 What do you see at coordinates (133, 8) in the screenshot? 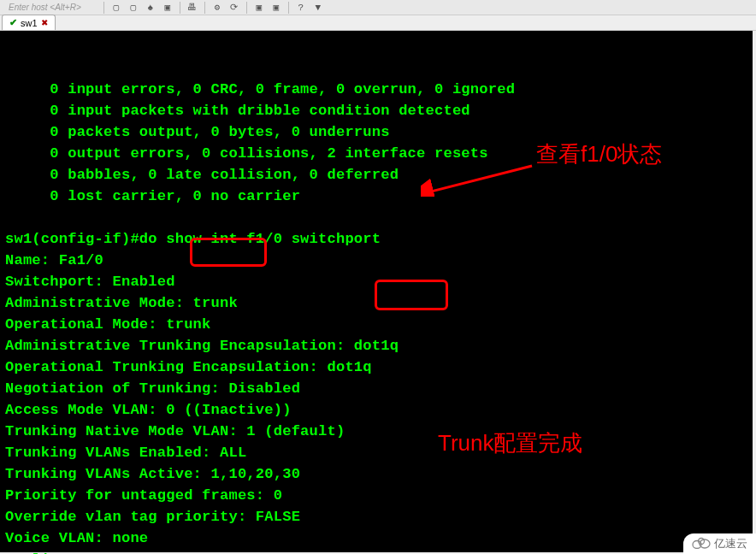
I see `toolbar-icon-2: ▢` at bounding box center [133, 8].